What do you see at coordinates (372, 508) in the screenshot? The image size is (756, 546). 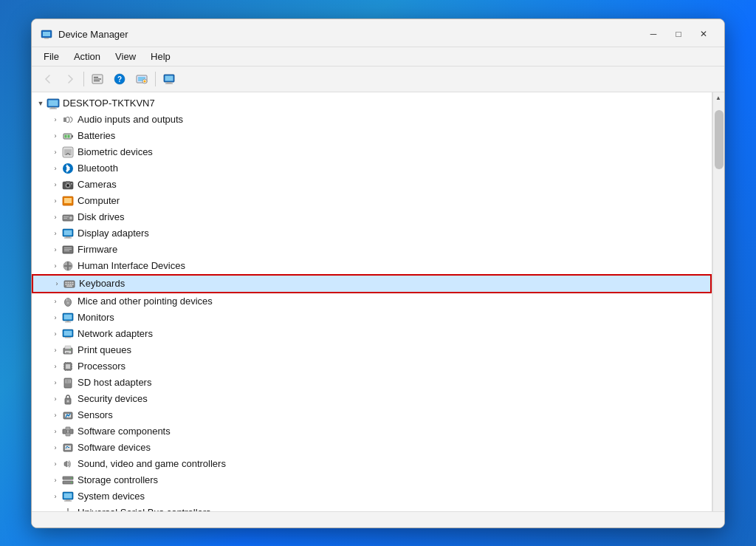 I see `tree-item-usb: › Universal Serial Bus controllers` at bounding box center [372, 508].